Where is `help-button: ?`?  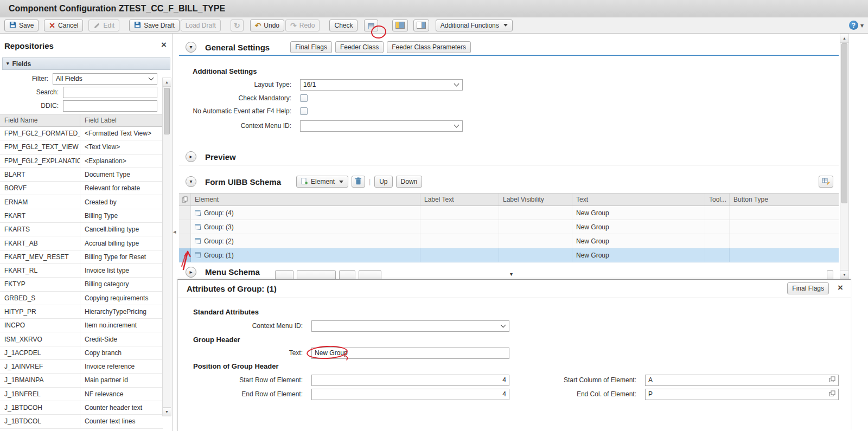
help-button: ? is located at coordinates (854, 25).